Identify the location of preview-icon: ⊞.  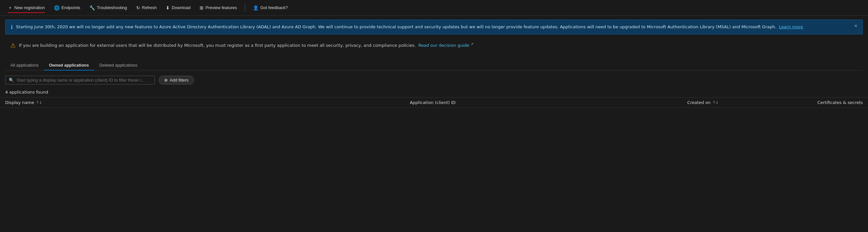
(202, 8).